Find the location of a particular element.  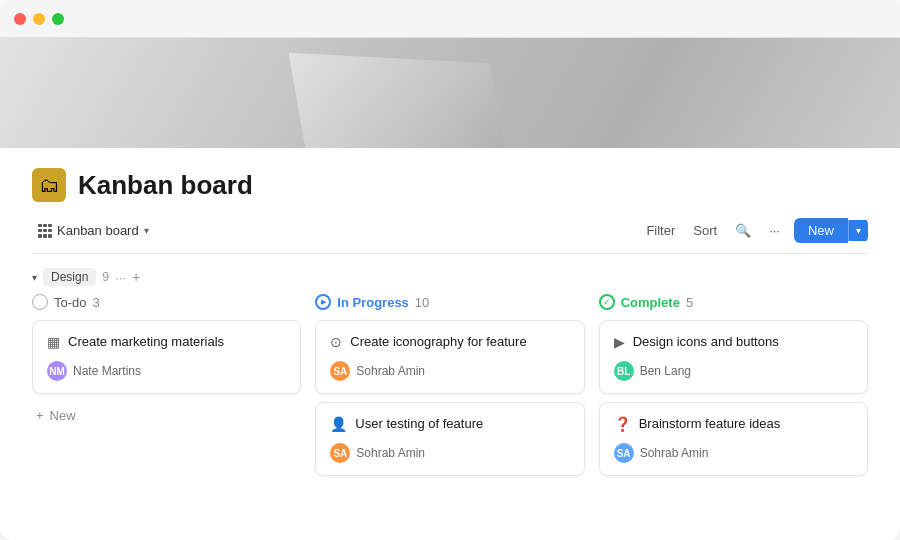

toolbar-right: Filter Sort 🔍 ··· New ▾ is located at coordinates (755, 230).